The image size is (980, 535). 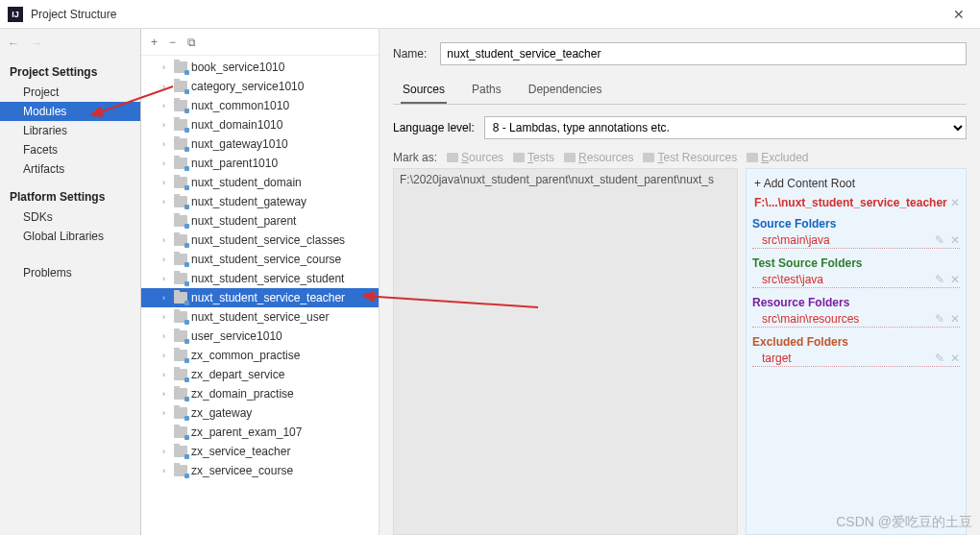 What do you see at coordinates (856, 319) in the screenshot?
I see `folder-entry: src\main\resources✎✕` at bounding box center [856, 319].